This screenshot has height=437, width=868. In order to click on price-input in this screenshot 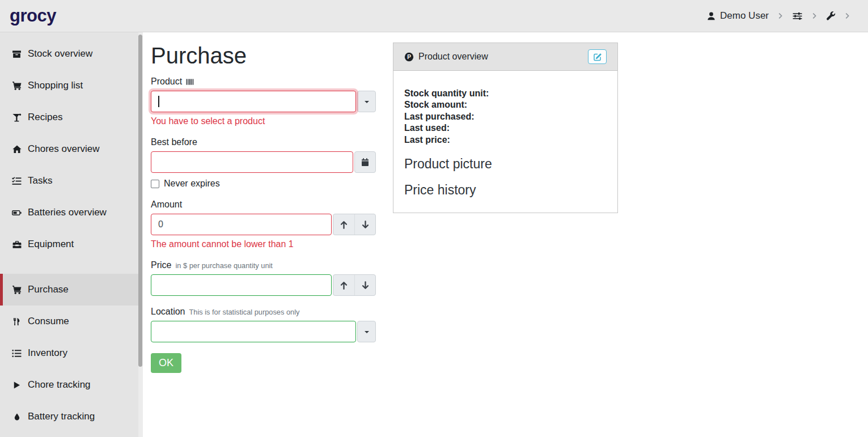, I will do `click(242, 285)`.